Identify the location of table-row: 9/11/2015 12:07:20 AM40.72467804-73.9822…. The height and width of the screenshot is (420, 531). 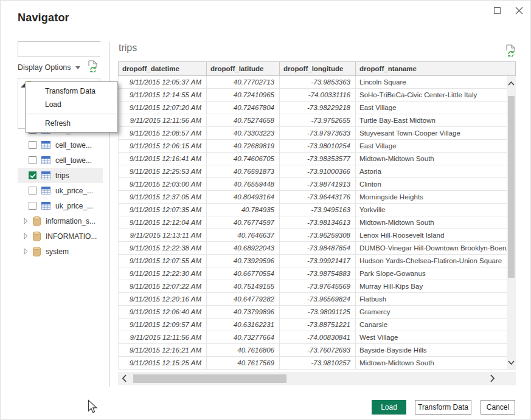
(317, 108).